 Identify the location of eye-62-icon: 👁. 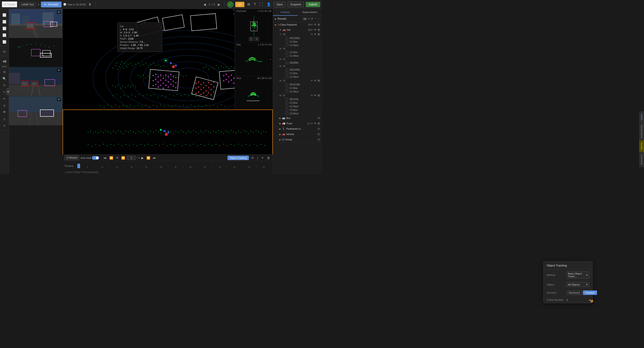
(316, 95).